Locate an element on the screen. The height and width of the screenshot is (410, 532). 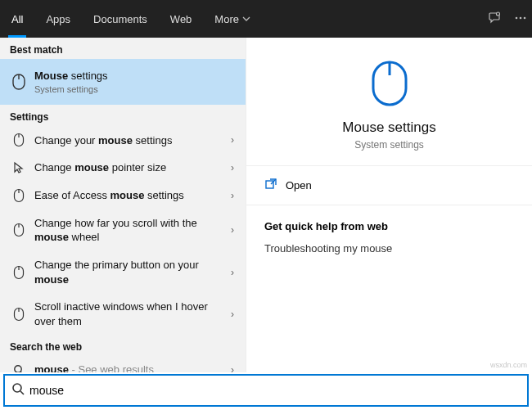
best-match-header: Best match is located at coordinates (123, 48).